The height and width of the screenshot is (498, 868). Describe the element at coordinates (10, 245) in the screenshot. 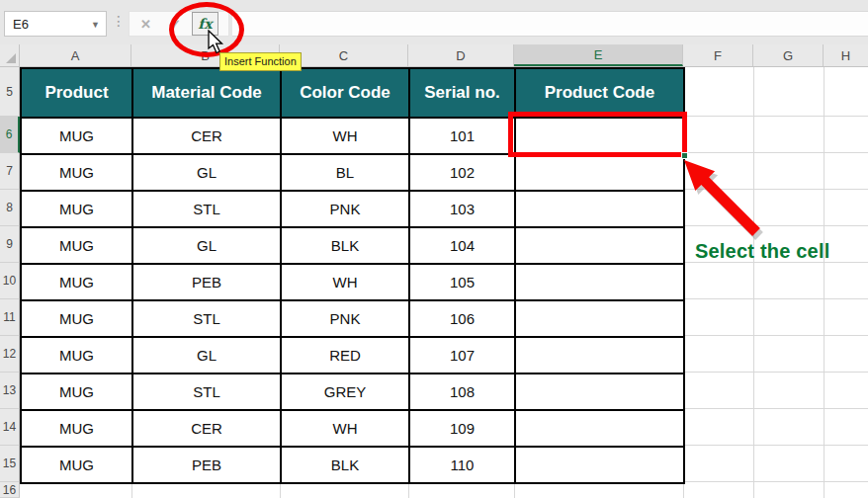

I see `row-header-9: 9` at that location.